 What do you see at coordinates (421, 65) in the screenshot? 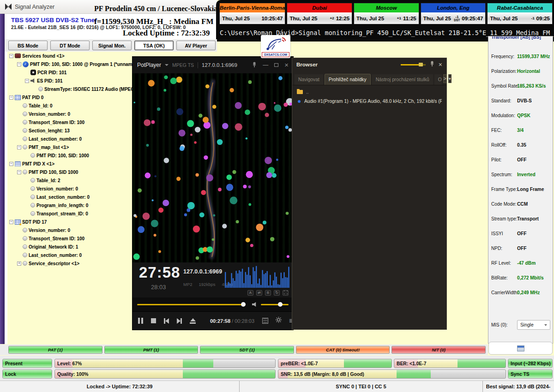
I see `opacity-slider-handle` at bounding box center [421, 65].